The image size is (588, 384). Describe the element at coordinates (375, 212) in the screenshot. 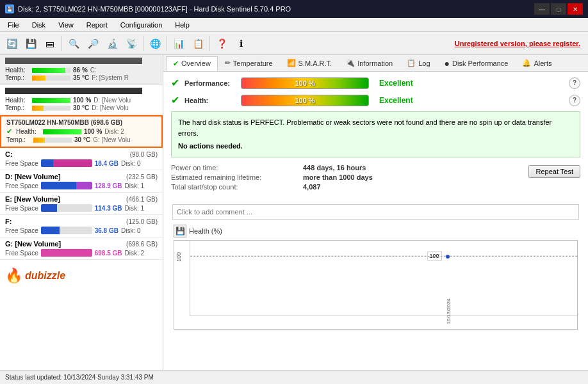

I see `comment-input` at that location.